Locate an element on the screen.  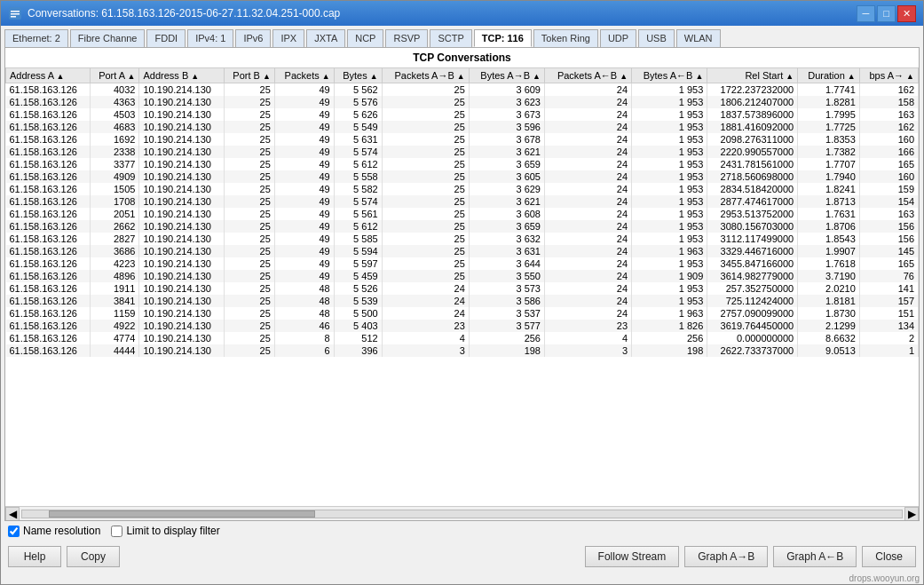
tab-jxta: JXTA is located at coordinates (326, 38).